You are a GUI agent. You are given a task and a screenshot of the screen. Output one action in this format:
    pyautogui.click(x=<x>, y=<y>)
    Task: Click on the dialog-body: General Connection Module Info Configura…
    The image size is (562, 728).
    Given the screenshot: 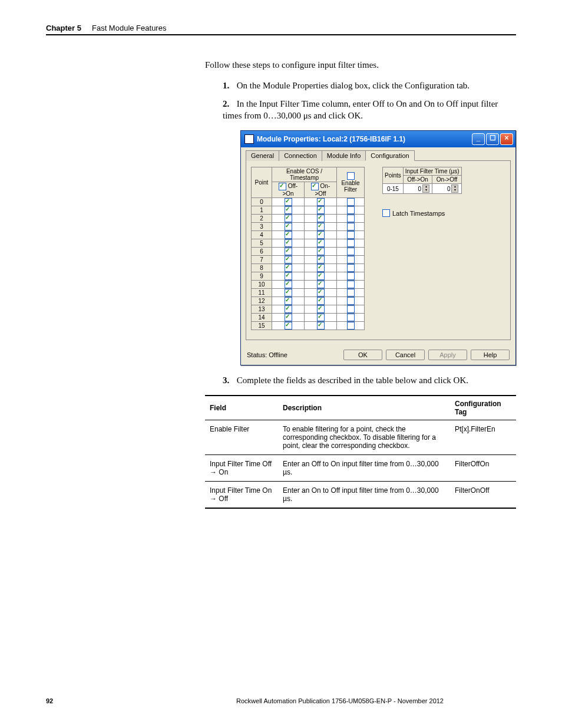 What is the action you would take?
    pyautogui.click(x=378, y=246)
    